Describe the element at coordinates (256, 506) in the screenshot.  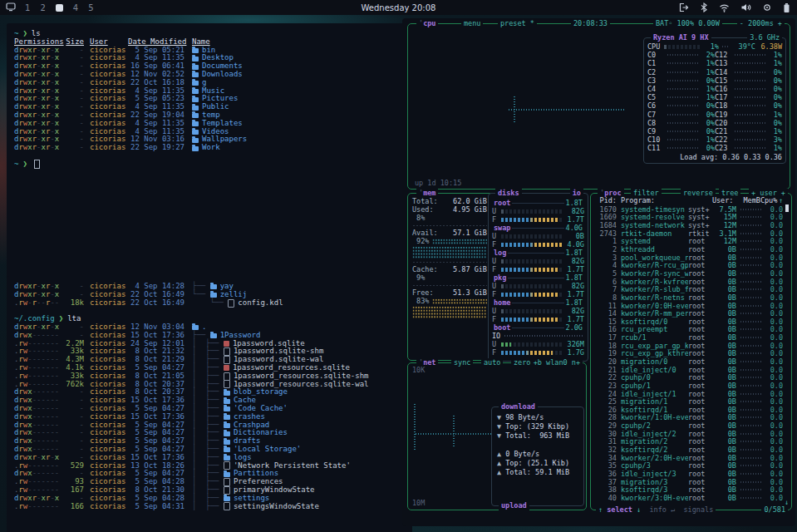
I see `file-name: │ ├── settingsWindowState` at that location.